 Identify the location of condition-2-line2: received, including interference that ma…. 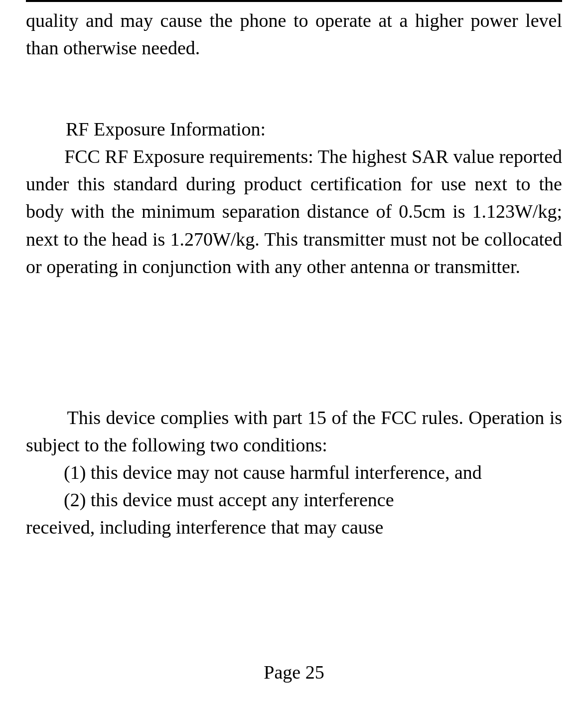
(294, 527).